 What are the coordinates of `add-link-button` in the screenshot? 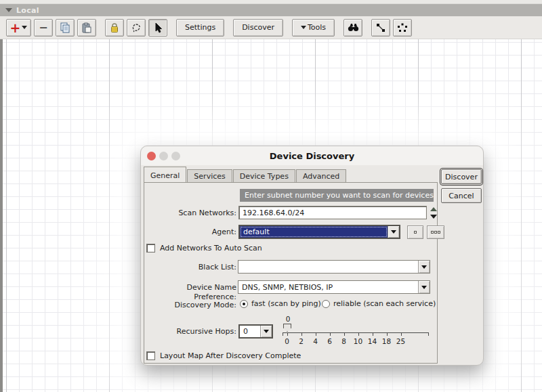 It's located at (381, 28).